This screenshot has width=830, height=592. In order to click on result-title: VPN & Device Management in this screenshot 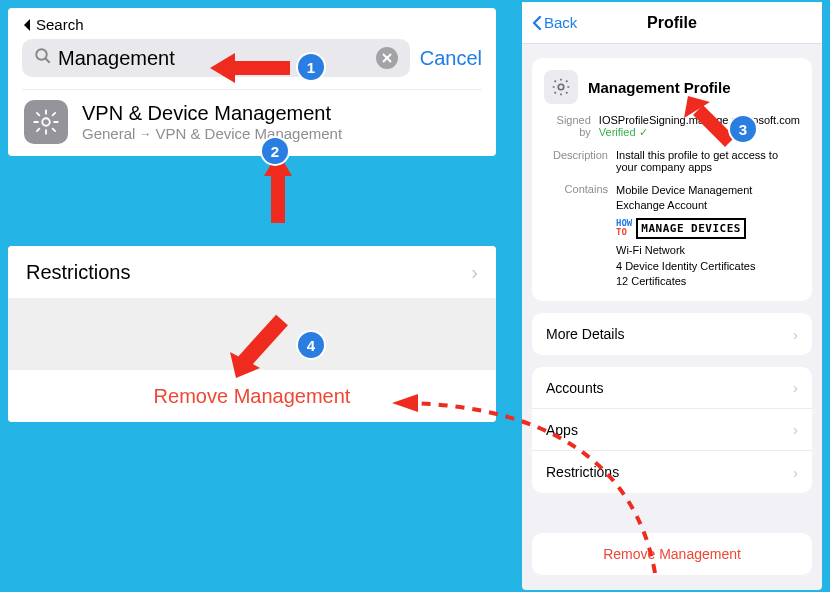, I will do `click(212, 114)`.